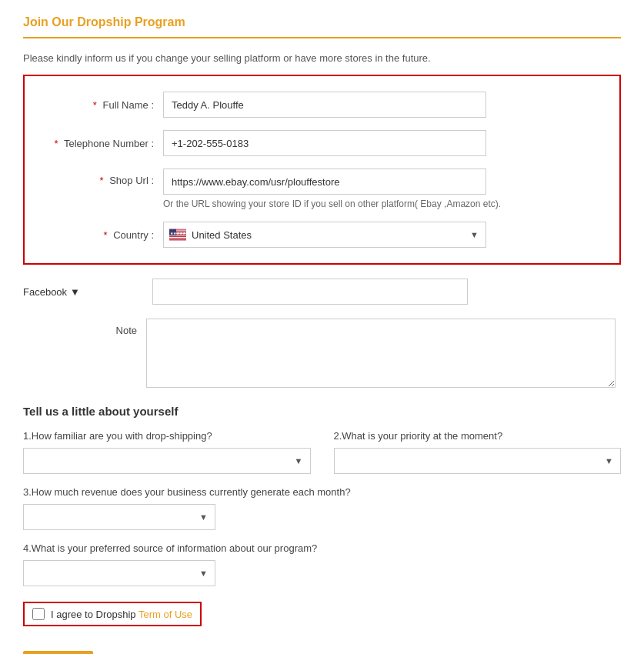  Describe the element at coordinates (112, 614) in the screenshot. I see `agreement-row: I agree to Dropship Term of Use` at that location.